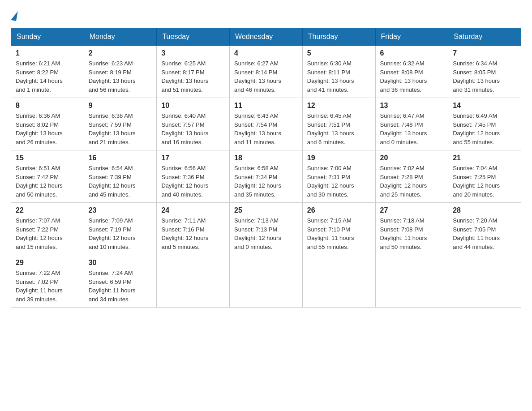 This screenshot has height=411, width=532. What do you see at coordinates (485, 181) in the screenshot?
I see `day-info: Sunrise: 7:04 AMSunset: 7:25 PMDaylight:…` at bounding box center [485, 181].